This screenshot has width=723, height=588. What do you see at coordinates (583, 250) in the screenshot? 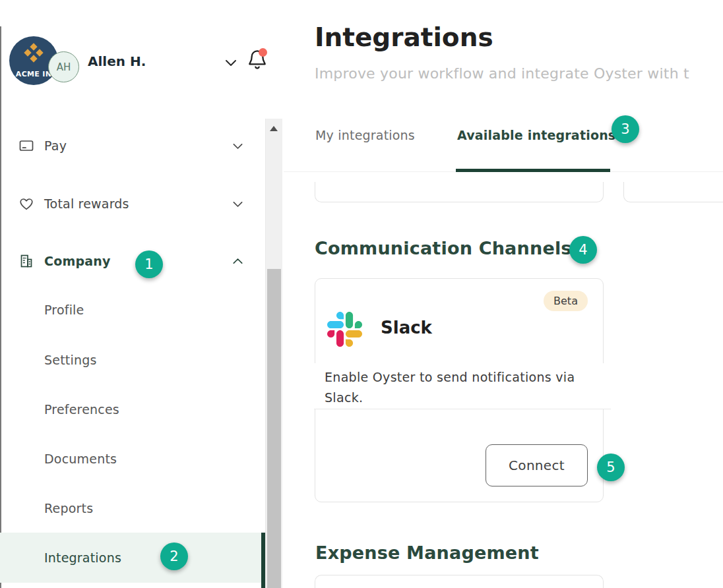
I see `annotation-badge-4: 4` at bounding box center [583, 250].